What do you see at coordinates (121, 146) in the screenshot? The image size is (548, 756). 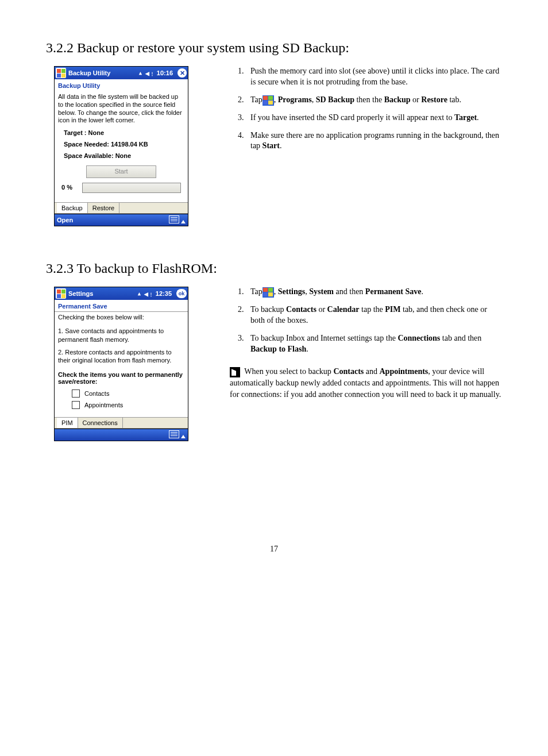 I see `backup-utility-screenshot: Backup Utility 10:16 ✕ Backup Utility Al…` at bounding box center [121, 146].